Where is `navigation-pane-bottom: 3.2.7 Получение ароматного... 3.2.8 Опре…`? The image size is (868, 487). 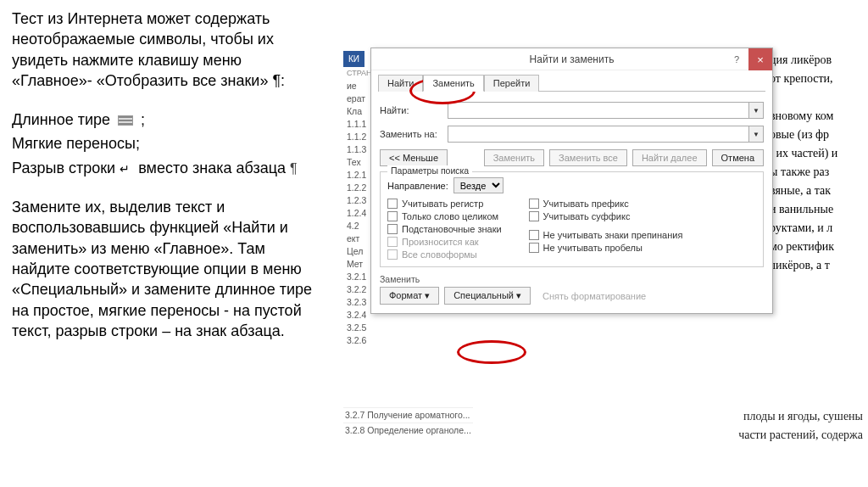
navigation-pane-bottom: 3.2.7 Получение ароматного... 3.2.8 Опре… is located at coordinates (409, 423).